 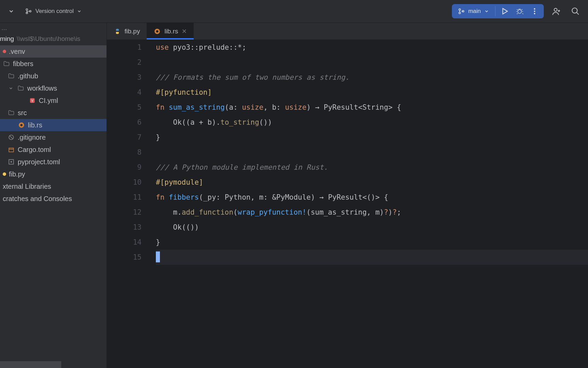 What do you see at coordinates (53, 125) in the screenshot?
I see `tree-item-lib-rs: lib.rs` at bounding box center [53, 125].